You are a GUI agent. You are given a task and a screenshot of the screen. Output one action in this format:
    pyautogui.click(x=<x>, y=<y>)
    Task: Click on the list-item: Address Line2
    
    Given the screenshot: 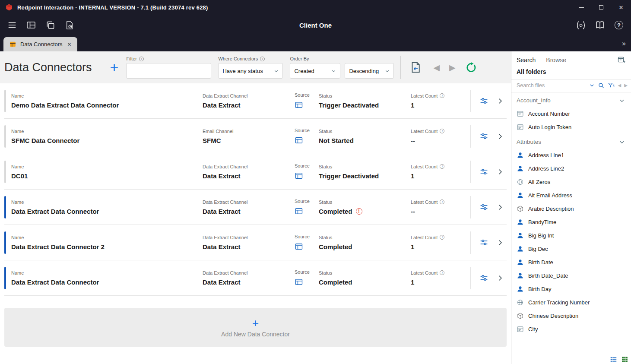 What is the action you would take?
    pyautogui.click(x=571, y=168)
    